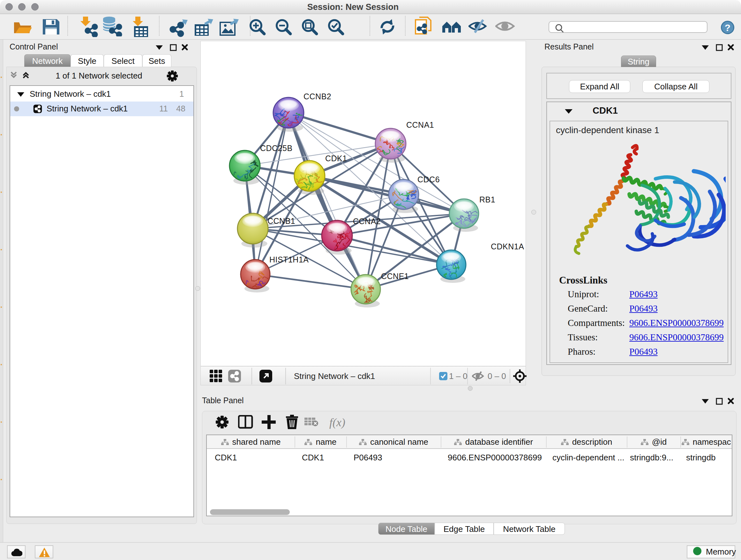 The width and height of the screenshot is (741, 560). What do you see at coordinates (289, 259) in the screenshot?
I see `svg-text: HIST1H1A` at bounding box center [289, 259].